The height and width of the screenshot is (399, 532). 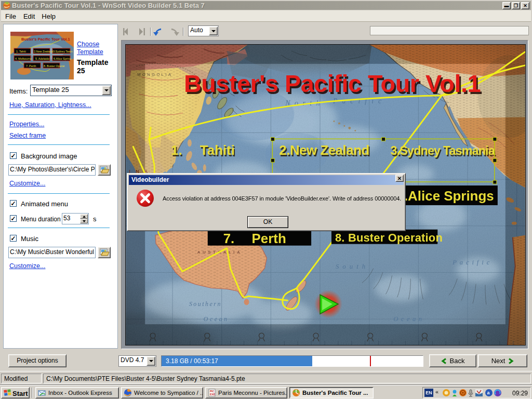 What do you see at coordinates (443, 151) in the screenshot?
I see `svg-text: 3.Sydney Tasmania` at bounding box center [443, 151].